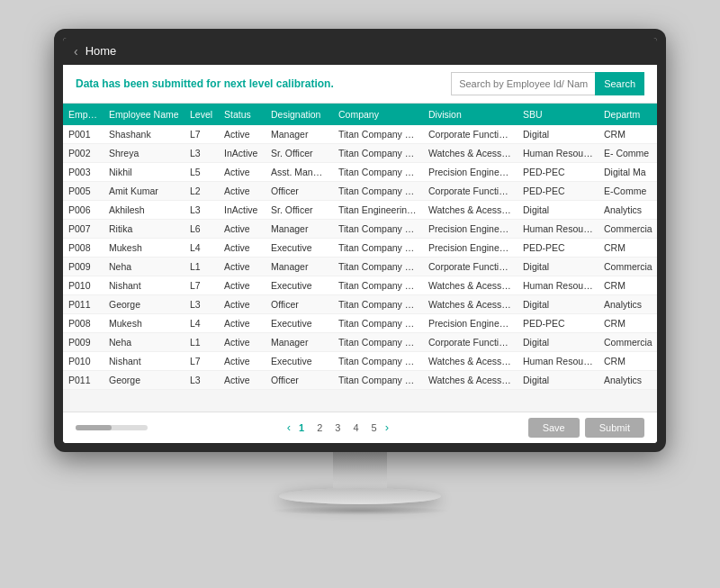 This screenshot has width=720, height=588. I want to click on page-3: 3, so click(338, 428).